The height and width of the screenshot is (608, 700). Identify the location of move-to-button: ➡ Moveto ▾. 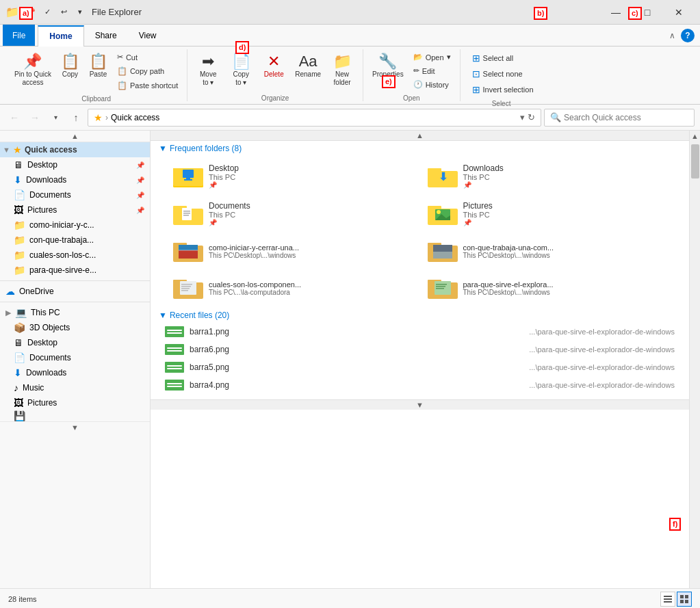
(208, 71).